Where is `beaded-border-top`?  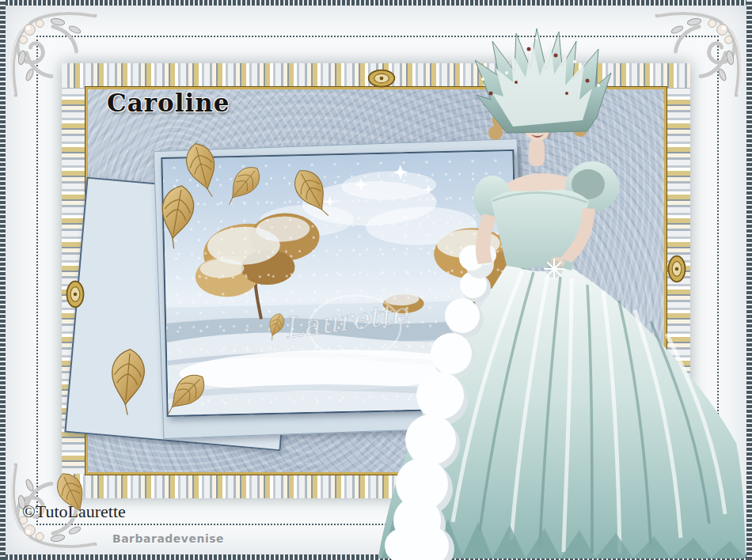
beaded-border-top is located at coordinates (376, 3).